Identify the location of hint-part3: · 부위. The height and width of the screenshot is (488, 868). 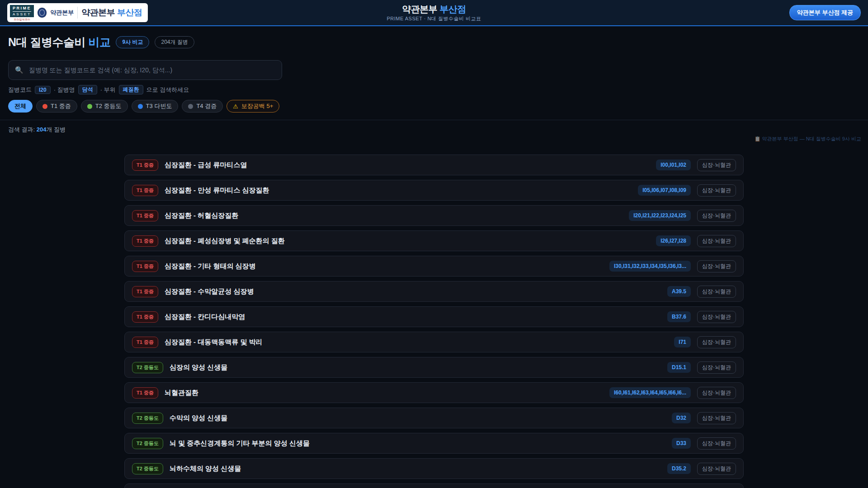
(108, 90).